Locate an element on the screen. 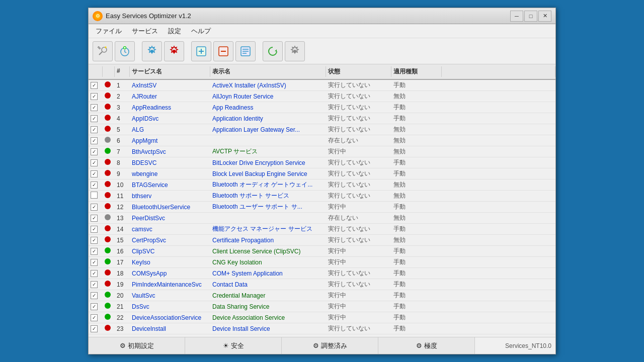  safe-button: ☀ 安全 is located at coordinates (233, 346).